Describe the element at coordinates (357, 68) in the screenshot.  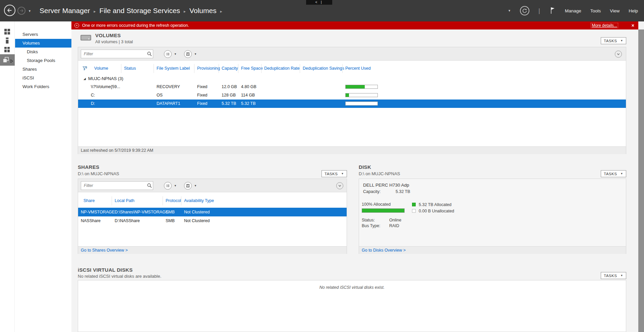
I see `column-header-percent-used: Percent Used` at that location.